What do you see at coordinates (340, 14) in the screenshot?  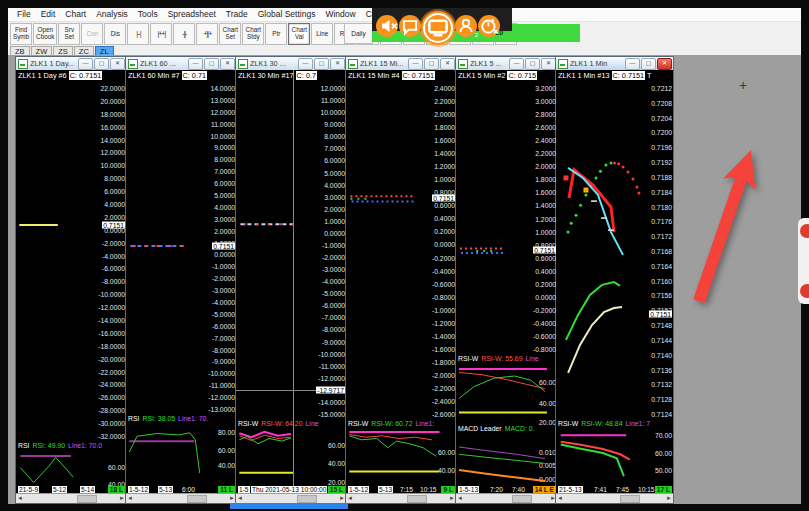 I see `menu-window: Window` at bounding box center [340, 14].